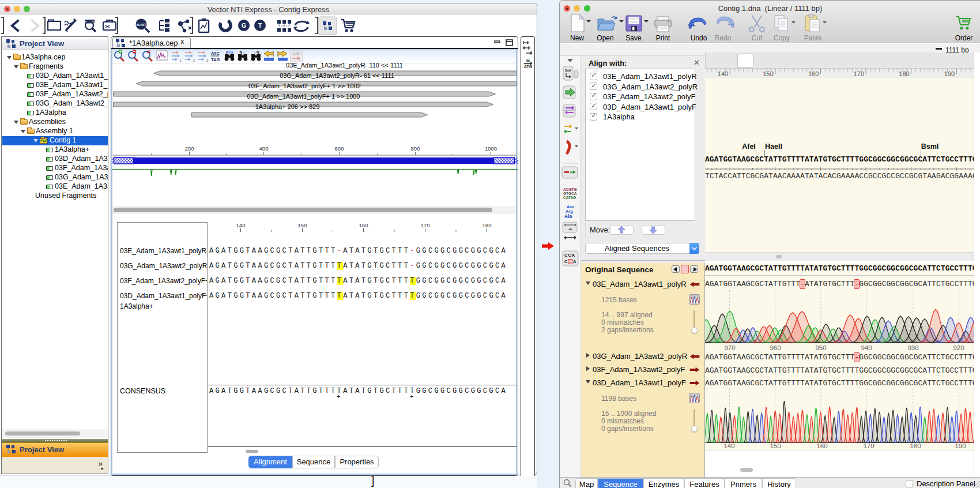 The image size is (980, 488). Describe the element at coordinates (303, 96) in the screenshot. I see `svg-text:03D_Adam_1A3awt1_polyF+ 1 >> 1: 03D_Adam_1A3awt1_polyF+ 1 >> 1000` at that location.